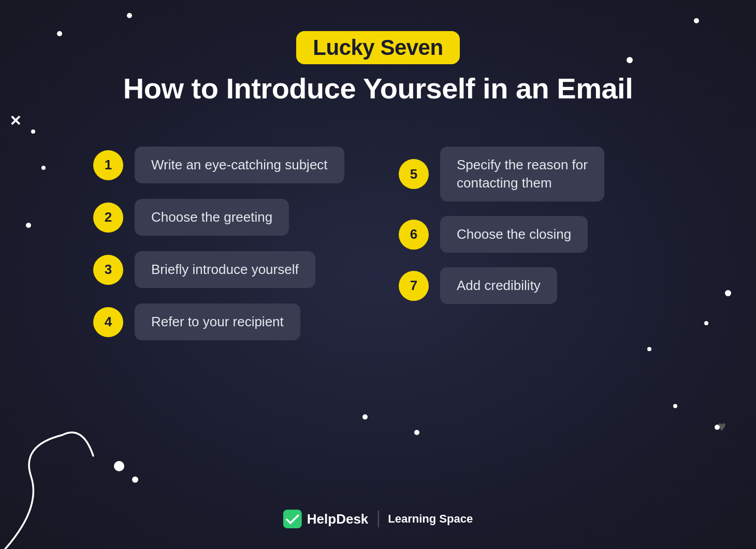  I want to click on number-badge: 2, so click(108, 218).